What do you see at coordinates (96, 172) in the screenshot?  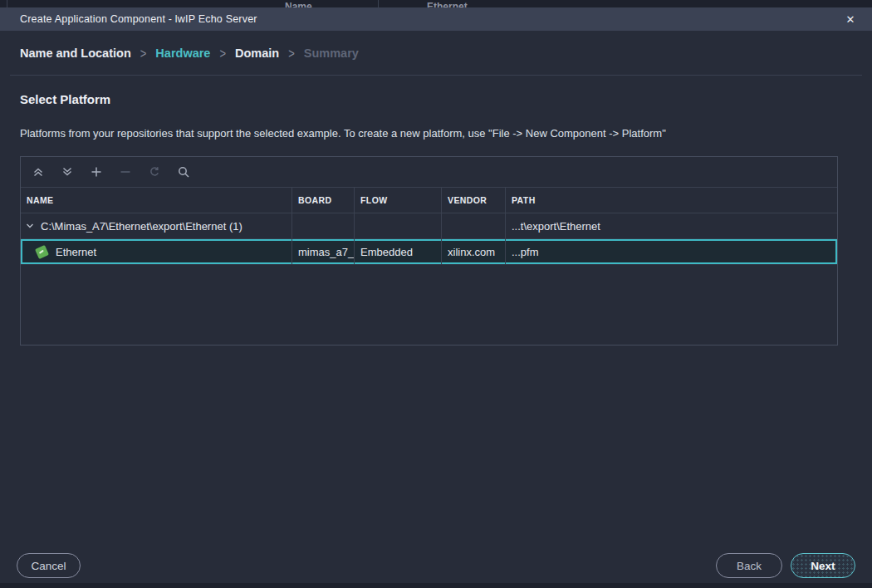 I see `add-icon` at bounding box center [96, 172].